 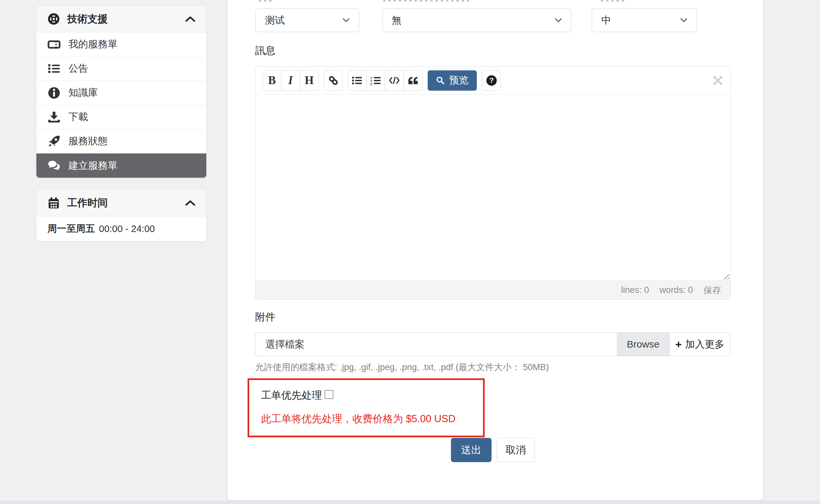 What do you see at coordinates (121, 229) in the screenshot?
I see `working-hours-value: 周一至周五 00:00 - 24:00` at bounding box center [121, 229].